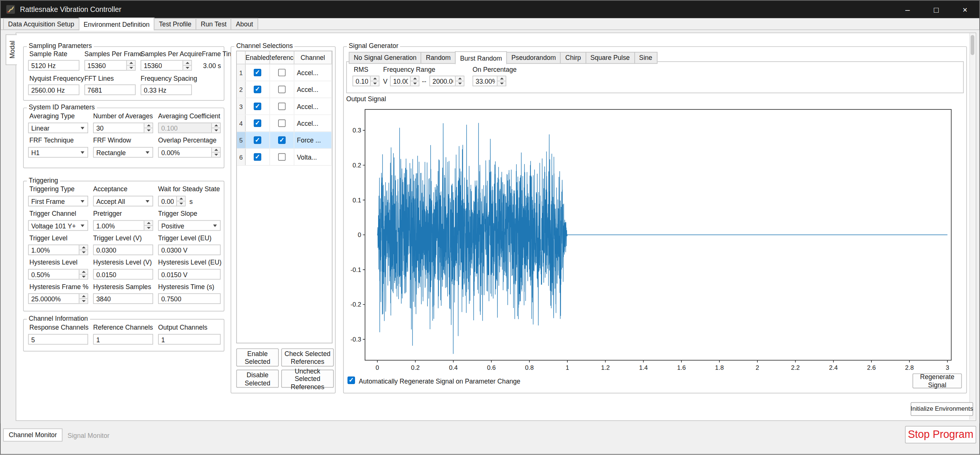 This screenshot has height=455, width=980. Describe the element at coordinates (123, 340) in the screenshot. I see `reference-channels-field: 1` at that location.